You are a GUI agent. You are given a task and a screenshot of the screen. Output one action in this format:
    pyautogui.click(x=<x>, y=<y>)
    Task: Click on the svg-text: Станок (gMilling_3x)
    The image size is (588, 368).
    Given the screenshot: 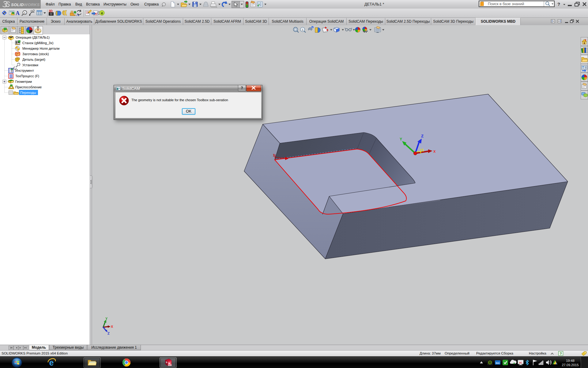 What is the action you would take?
    pyautogui.click(x=38, y=43)
    